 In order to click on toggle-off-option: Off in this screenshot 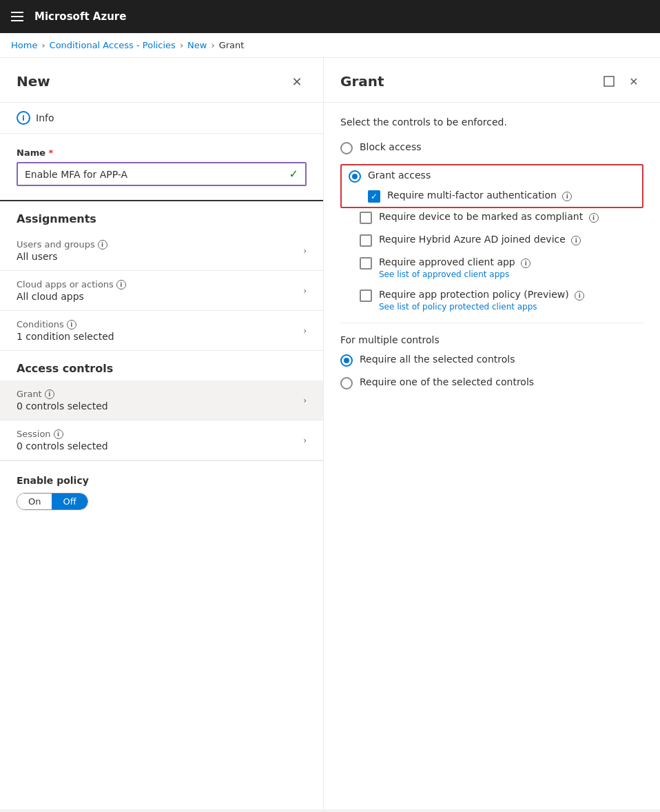, I will do `click(69, 502)`.